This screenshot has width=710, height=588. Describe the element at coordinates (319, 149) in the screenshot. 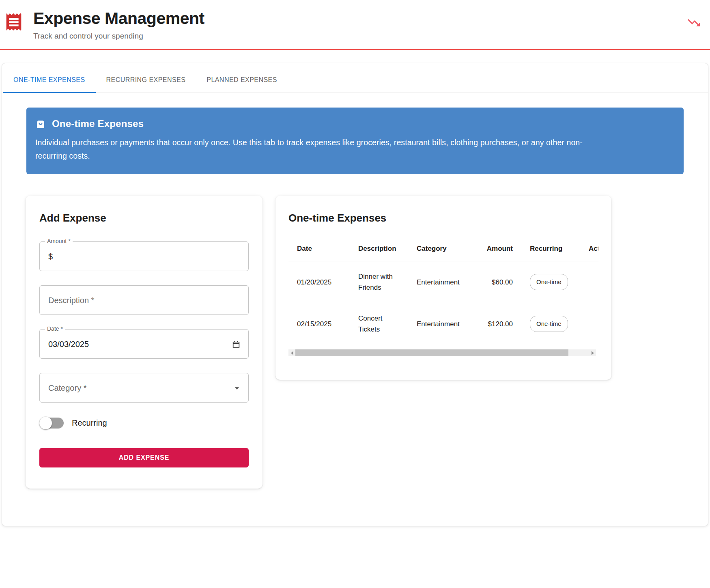

I see `banner-description: Individual purchases or payments that oc…` at that location.